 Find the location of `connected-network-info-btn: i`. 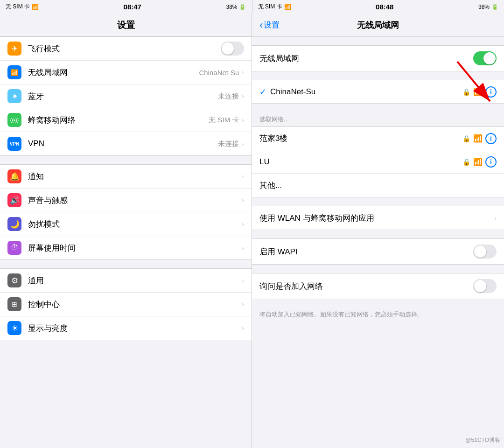

connected-network-info-btn: i is located at coordinates (491, 92).